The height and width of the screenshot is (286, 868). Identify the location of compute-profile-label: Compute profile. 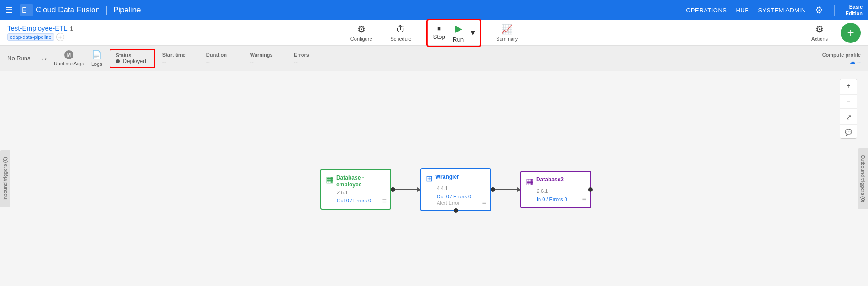
(842, 55).